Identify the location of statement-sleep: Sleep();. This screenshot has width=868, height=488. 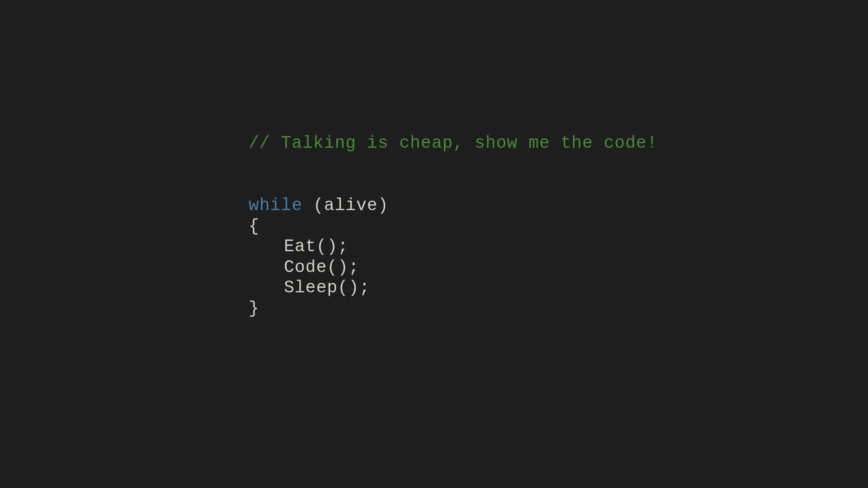
(327, 287).